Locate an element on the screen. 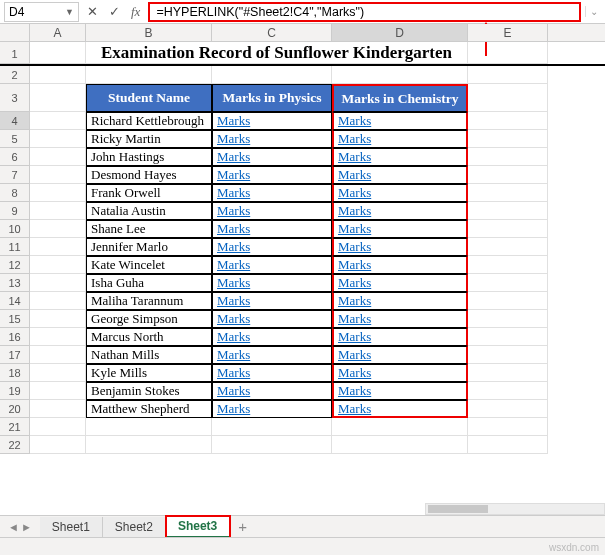  student-name: Kyle Mills is located at coordinates (149, 373).